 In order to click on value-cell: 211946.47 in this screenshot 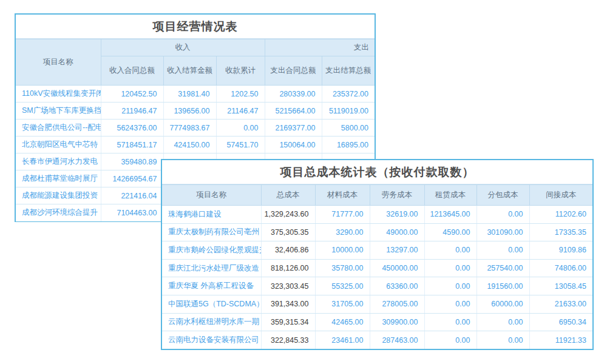, I will do `click(132, 111)`.